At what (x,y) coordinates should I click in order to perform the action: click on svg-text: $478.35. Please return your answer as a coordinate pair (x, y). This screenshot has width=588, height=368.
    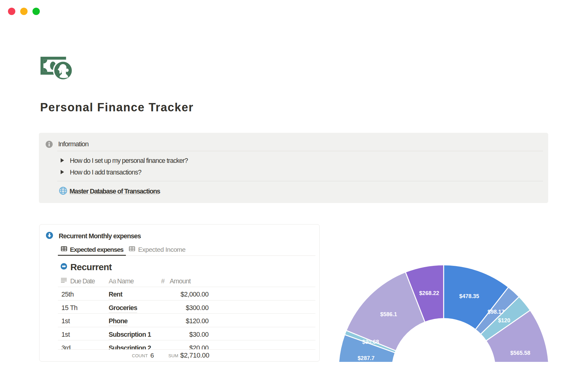
    Looking at the image, I should click on (469, 296).